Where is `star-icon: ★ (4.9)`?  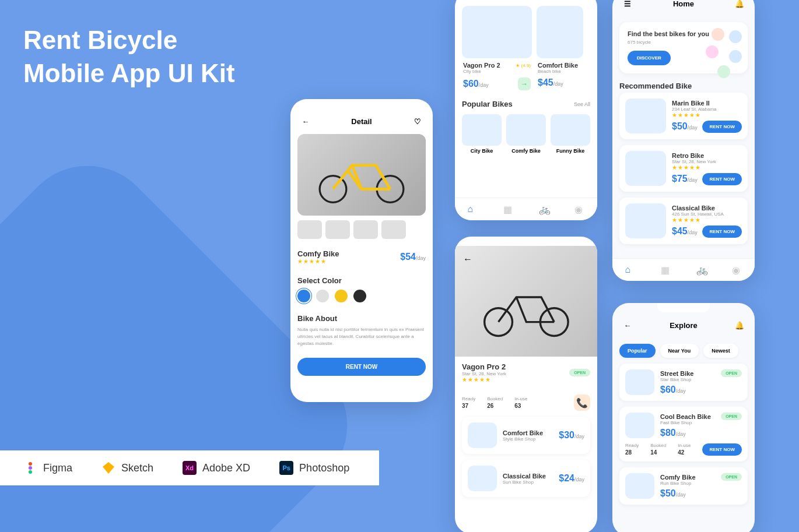 star-icon: ★ (4.9) is located at coordinates (523, 65).